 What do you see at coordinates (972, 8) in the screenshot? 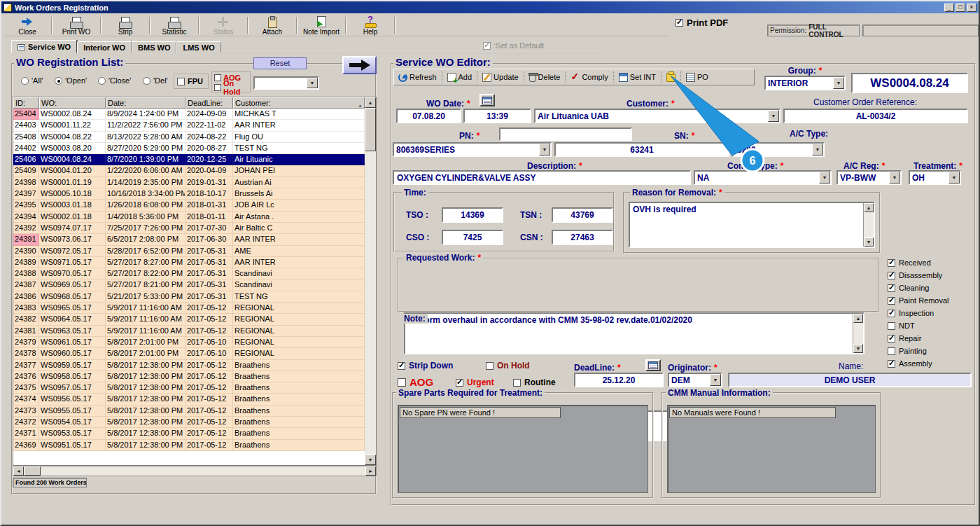
I see `close-window-button: ×` at bounding box center [972, 8].